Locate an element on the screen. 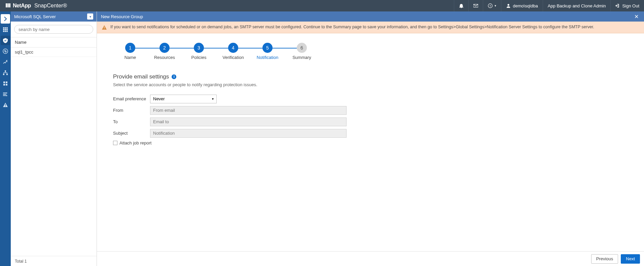  label-subject: Subject is located at coordinates (132, 133).